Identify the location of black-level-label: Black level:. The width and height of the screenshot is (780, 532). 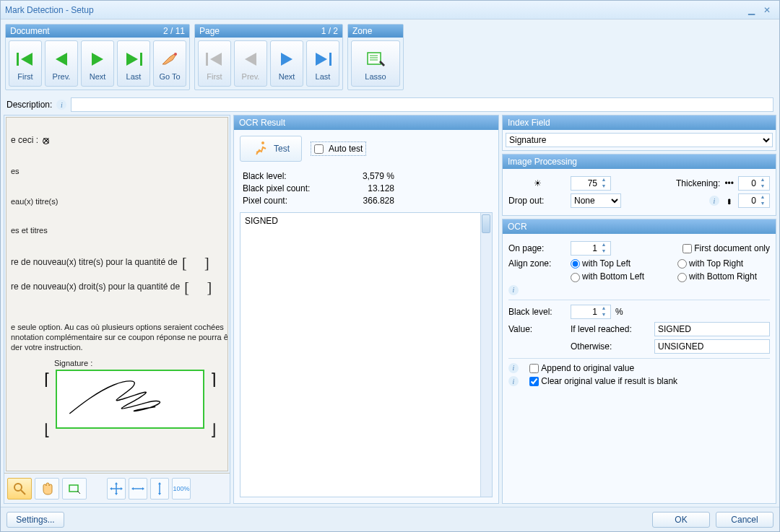
(290, 176).